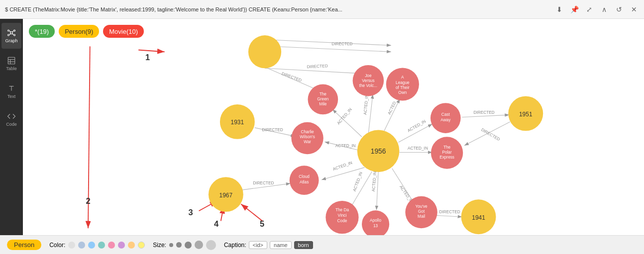  I want to click on download-icon: ⬇, so click(559, 9).